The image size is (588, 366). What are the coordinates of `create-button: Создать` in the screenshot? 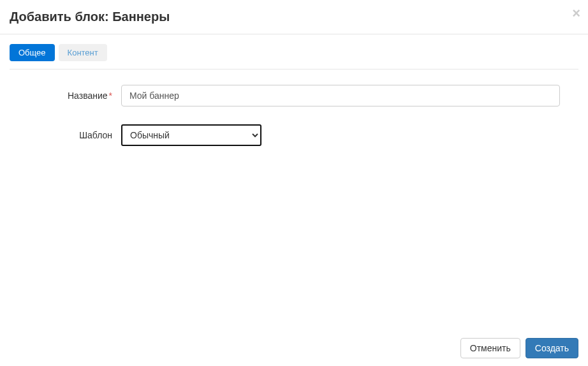 It's located at (552, 348).